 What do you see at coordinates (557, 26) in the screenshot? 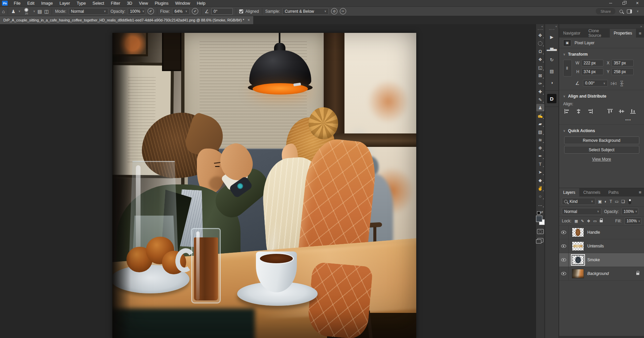
I see `collapse-panels-icon: «` at bounding box center [557, 26].